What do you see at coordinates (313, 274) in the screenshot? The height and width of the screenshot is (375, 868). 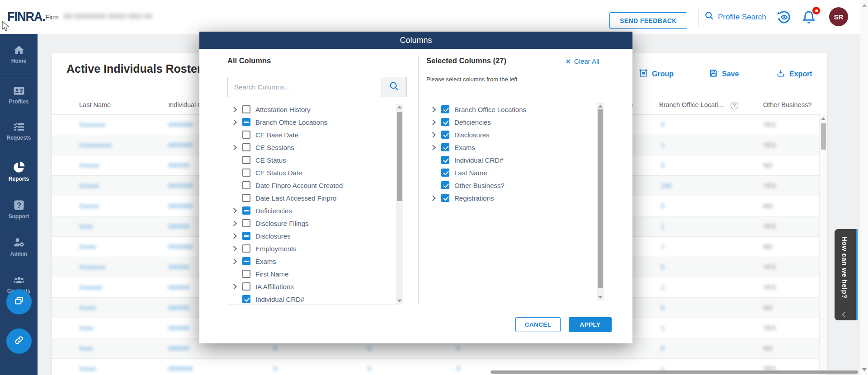 I see `tree-item: First Name` at bounding box center [313, 274].